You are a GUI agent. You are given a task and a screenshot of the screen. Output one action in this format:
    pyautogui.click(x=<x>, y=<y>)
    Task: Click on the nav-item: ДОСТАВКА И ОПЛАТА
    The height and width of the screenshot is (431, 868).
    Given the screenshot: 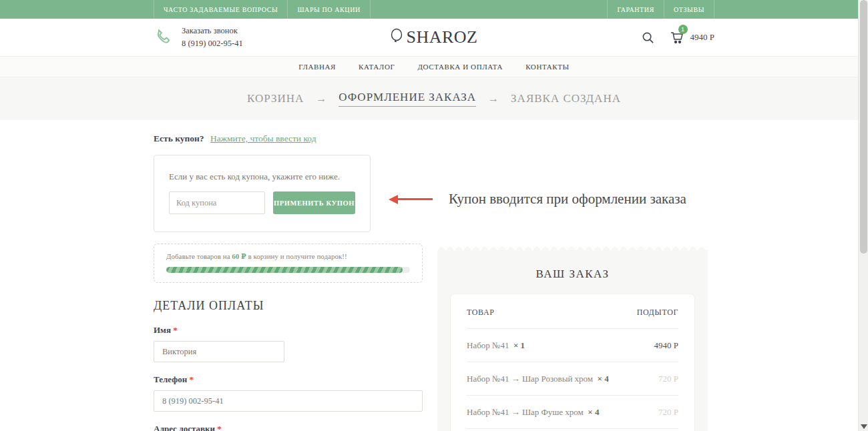 What is the action you would take?
    pyautogui.click(x=460, y=67)
    